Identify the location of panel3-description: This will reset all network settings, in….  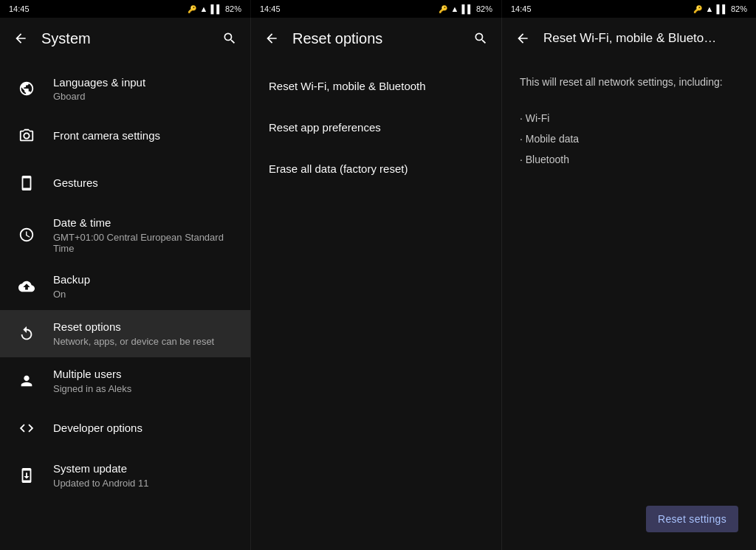
(629, 82).